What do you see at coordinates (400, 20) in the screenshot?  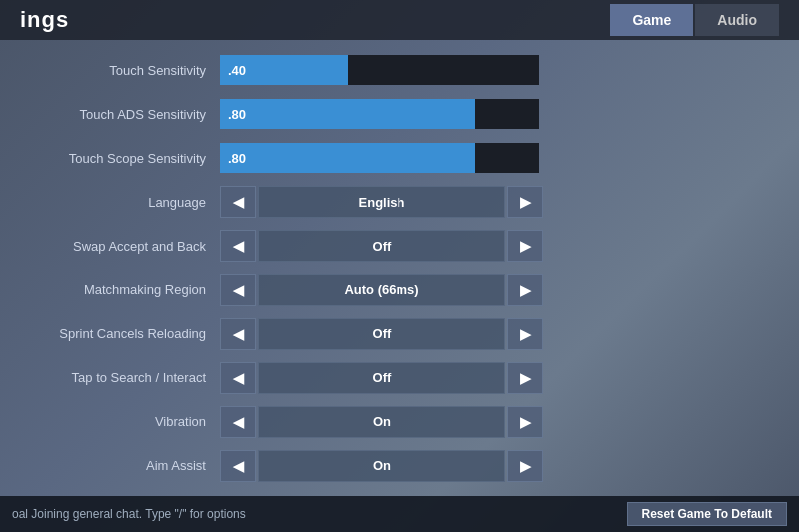 I see `header: ings Game Audio` at bounding box center [400, 20].